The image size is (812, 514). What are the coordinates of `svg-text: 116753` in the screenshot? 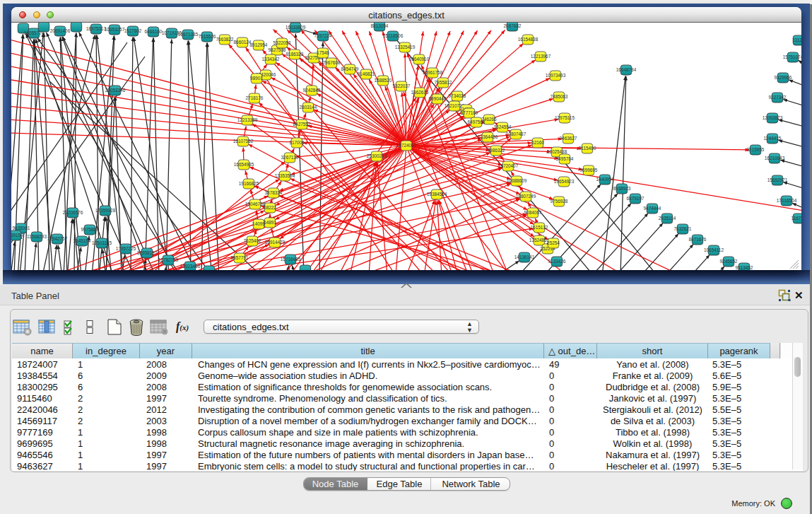 It's located at (796, 218).